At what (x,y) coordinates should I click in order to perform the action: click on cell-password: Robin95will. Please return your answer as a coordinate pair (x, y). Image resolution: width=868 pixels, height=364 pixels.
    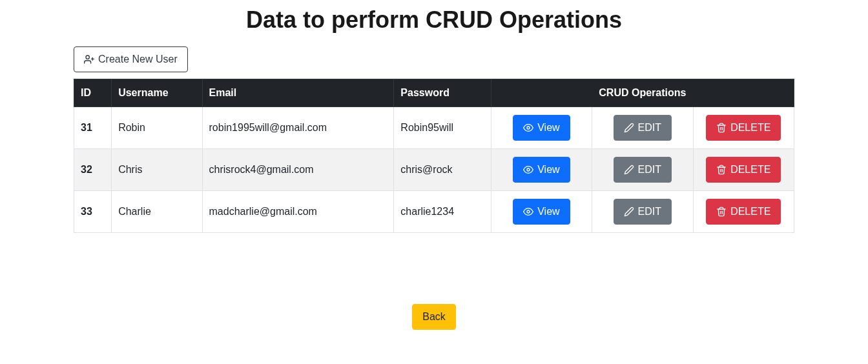
    Looking at the image, I should click on (442, 128).